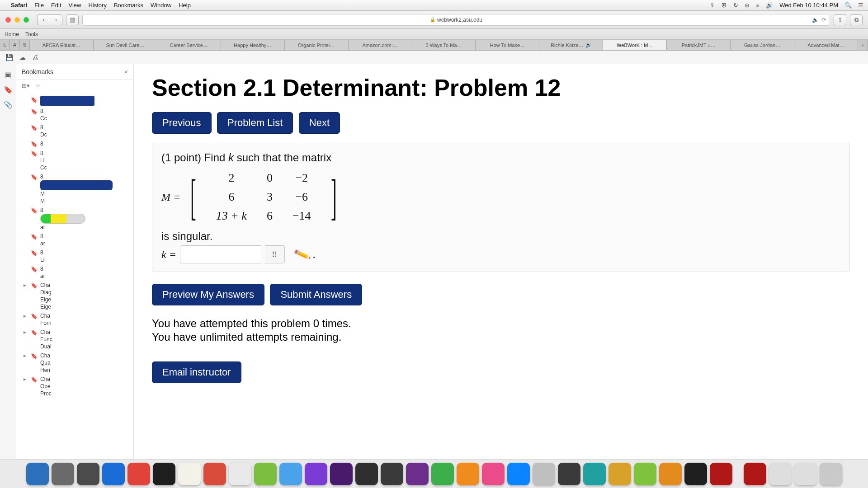  Describe the element at coordinates (816, 20) in the screenshot. I see `reader-icon: 🔈` at that location.